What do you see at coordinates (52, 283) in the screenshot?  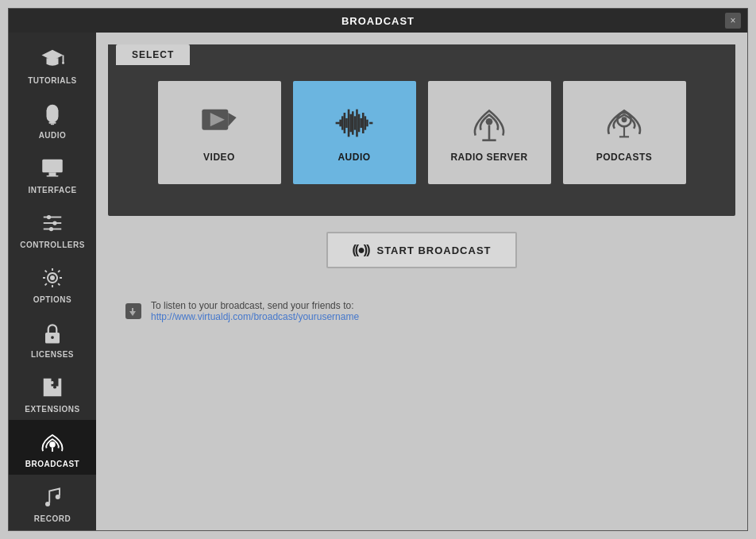 I see `sidebar-item-options: OPTIONS` at bounding box center [52, 283].